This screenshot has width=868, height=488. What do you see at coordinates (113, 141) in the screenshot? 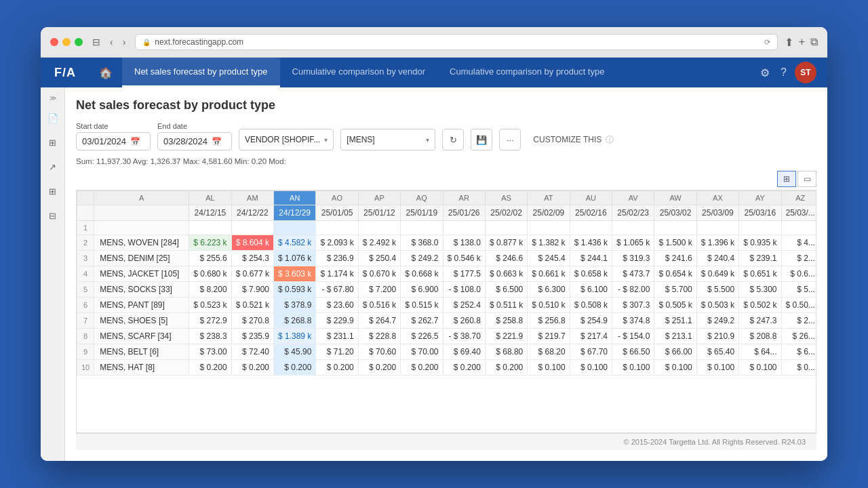
I see `start-date-input: 03/01/2024 📅` at bounding box center [113, 141].